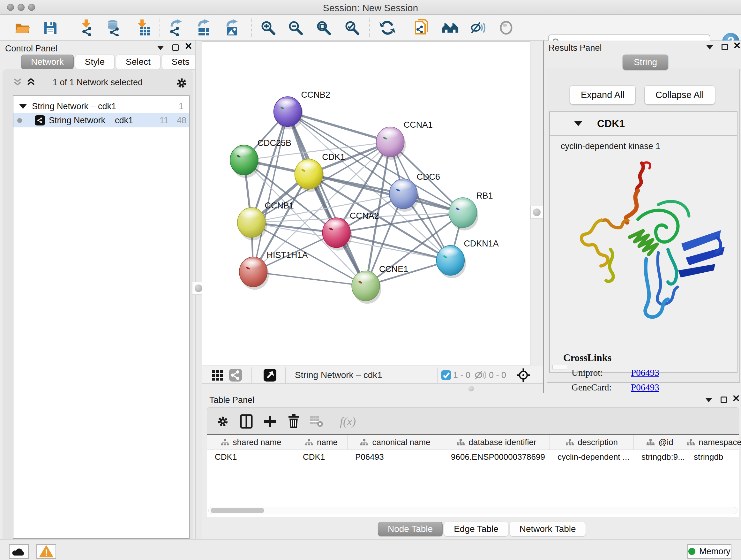  What do you see at coordinates (218, 375) in the screenshot?
I see `grid-view-icon` at bounding box center [218, 375].